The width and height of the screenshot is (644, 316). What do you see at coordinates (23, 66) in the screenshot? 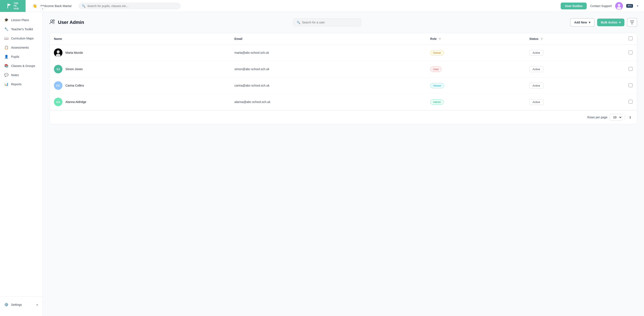
I see `sidebar-item-classes-groups-label: Classes & Groups` at bounding box center [23, 66].